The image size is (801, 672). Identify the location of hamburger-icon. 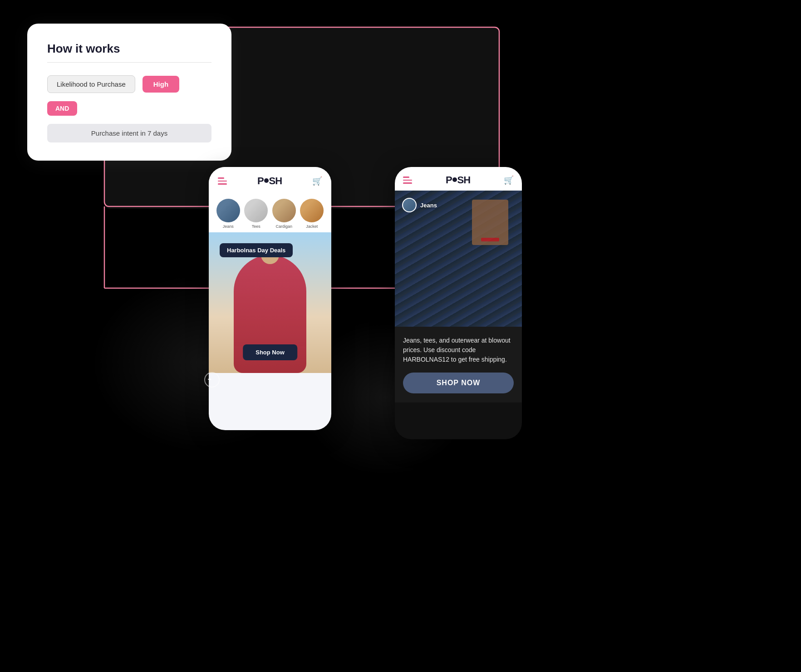
(222, 181).